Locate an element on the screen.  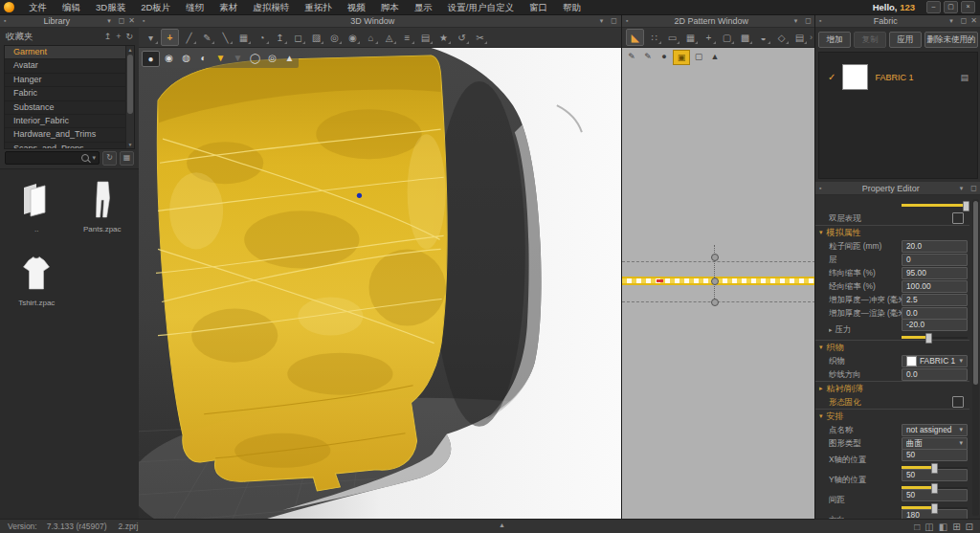
show-sewing-icon: ✎ is located at coordinates (632, 56).